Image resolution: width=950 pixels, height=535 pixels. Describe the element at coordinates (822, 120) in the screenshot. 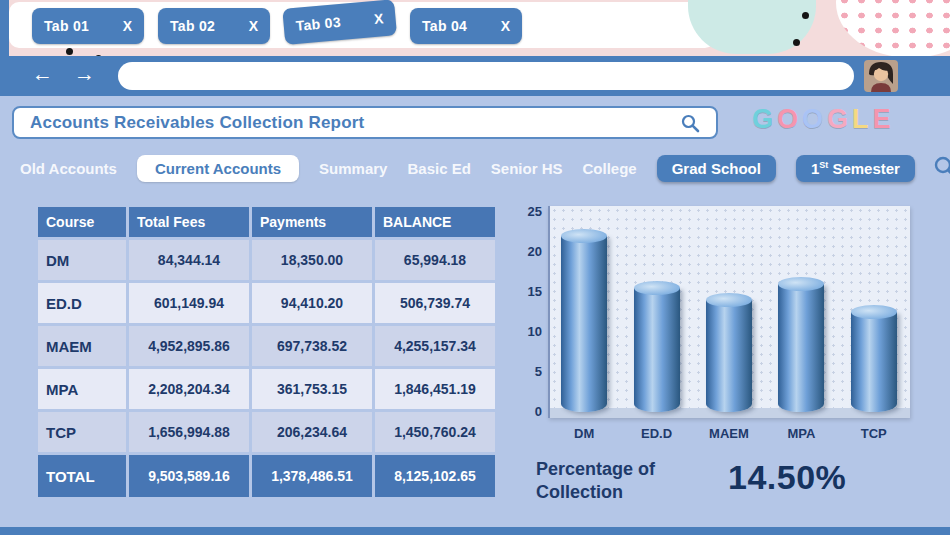

I see `google-logo: GOOGLE` at that location.